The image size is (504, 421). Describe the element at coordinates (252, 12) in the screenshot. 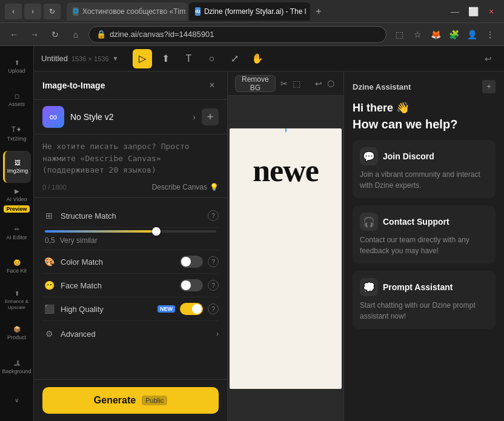

I see `browser-chrome: ‹ › ↻ 🌐 Хостинговое сообщество «Тim × dz…` at that location.